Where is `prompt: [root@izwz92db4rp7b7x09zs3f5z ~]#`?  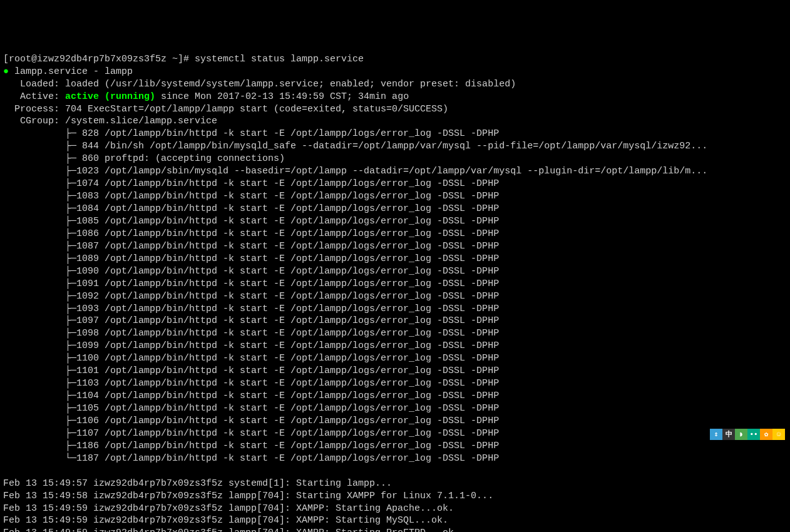
prompt: [root@izwz92db4rp7b7x09zs3f5z ~]# is located at coordinates (99, 59).